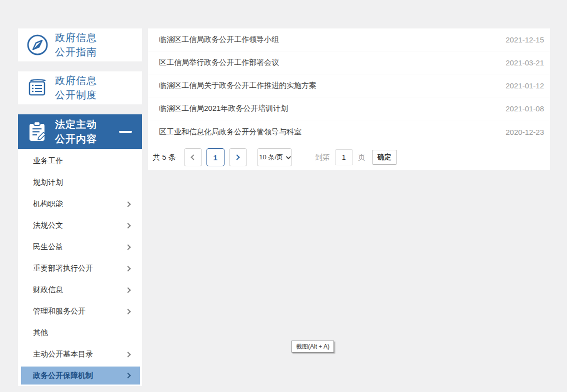 This screenshot has width=567, height=392. I want to click on article-date: 2021-03-21, so click(525, 63).